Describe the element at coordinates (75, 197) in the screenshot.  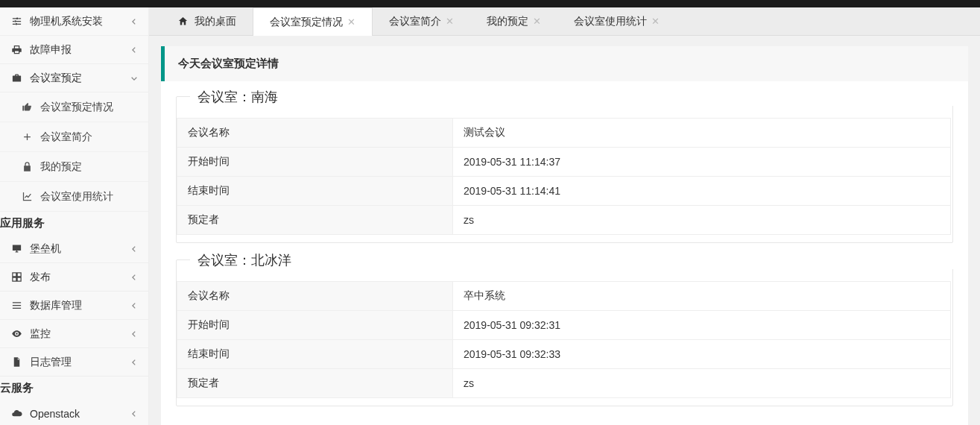
I see `sub-nav-item-3: 会议室使用统计` at that location.